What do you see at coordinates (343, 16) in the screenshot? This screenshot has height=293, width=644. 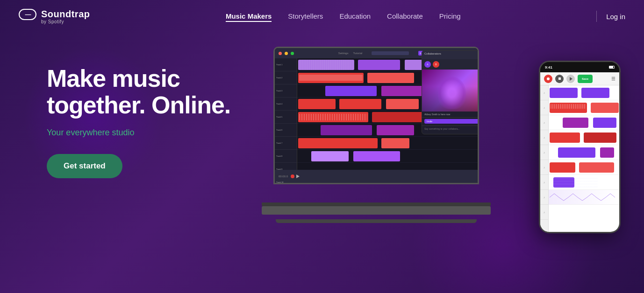 I see `nav-links: Music Makers Storytellers Education Coll…` at bounding box center [343, 16].